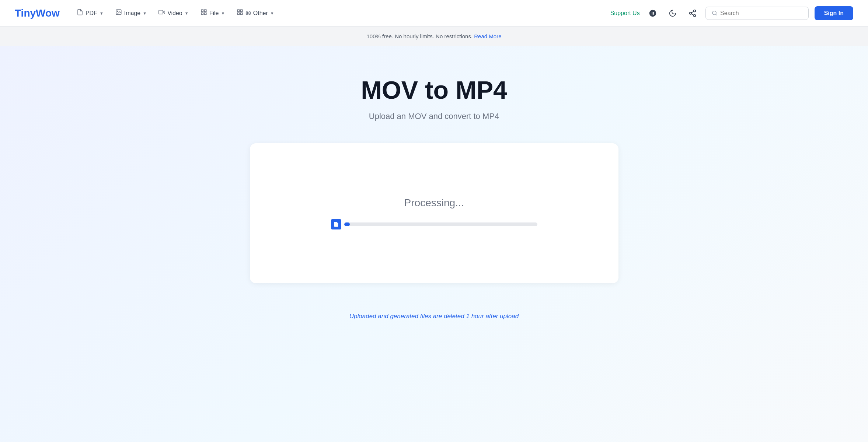  I want to click on nav-item-other-label: Other, so click(261, 13).